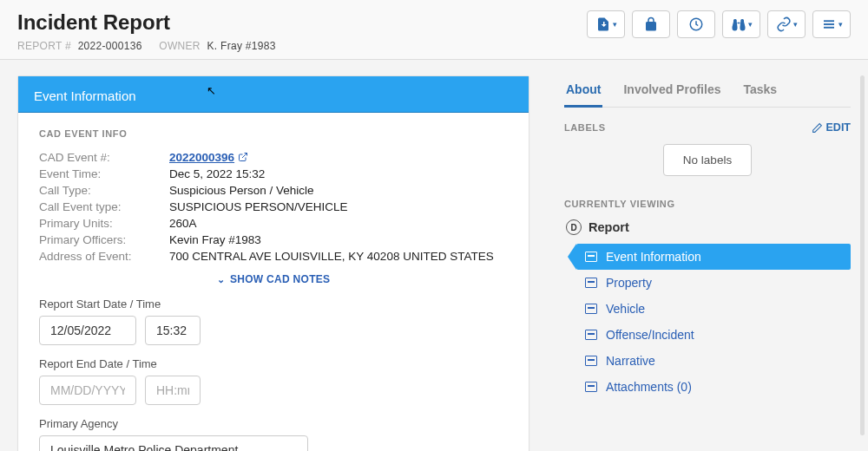 This screenshot has height=451, width=868. I want to click on external-link-icon, so click(243, 157).